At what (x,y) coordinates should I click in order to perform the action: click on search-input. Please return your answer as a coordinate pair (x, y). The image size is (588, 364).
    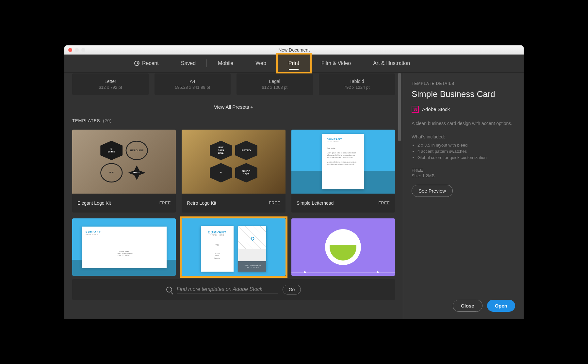
    Looking at the image, I should click on (227, 289).